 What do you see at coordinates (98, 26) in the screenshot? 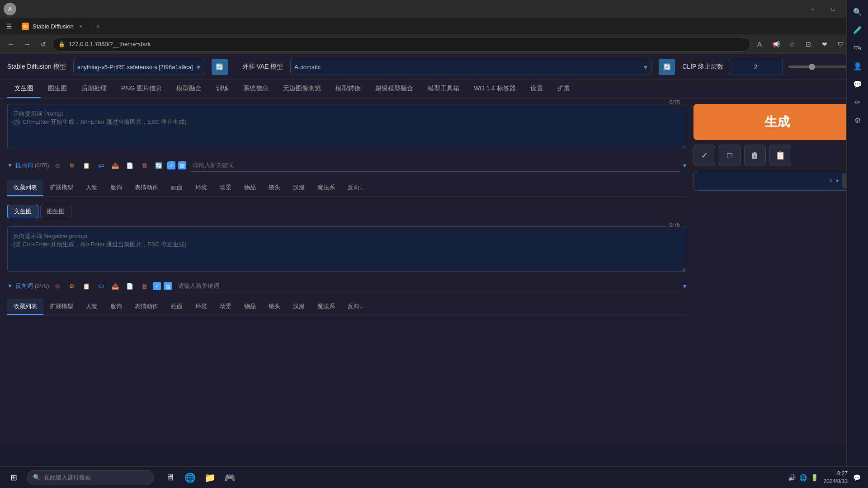
I see `new-tab-button: +` at bounding box center [98, 26].